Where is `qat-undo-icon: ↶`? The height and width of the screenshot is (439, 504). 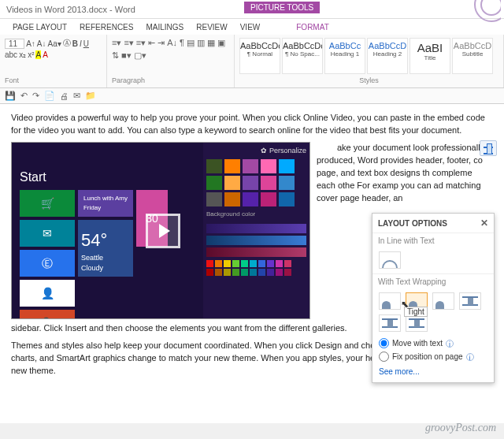 qat-undo-icon: ↶ is located at coordinates (24, 96).